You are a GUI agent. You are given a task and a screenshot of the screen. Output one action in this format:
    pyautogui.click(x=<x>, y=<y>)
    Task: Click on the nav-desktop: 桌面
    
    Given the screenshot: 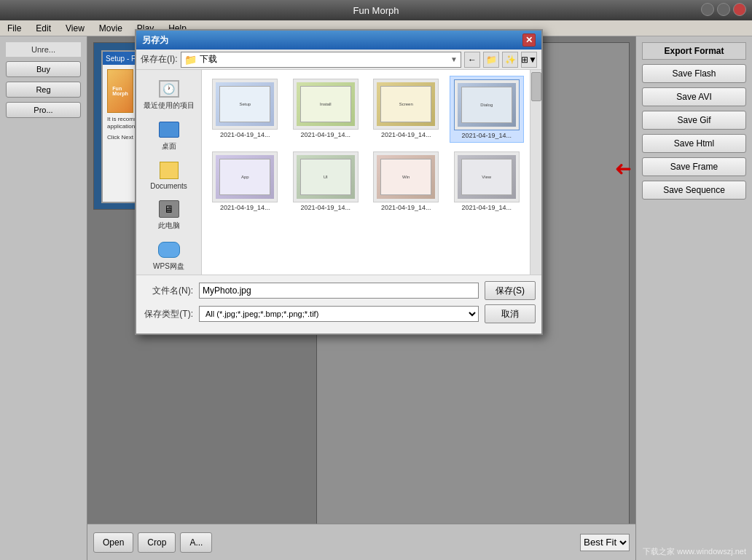 What is the action you would take?
    pyautogui.click(x=169, y=135)
    